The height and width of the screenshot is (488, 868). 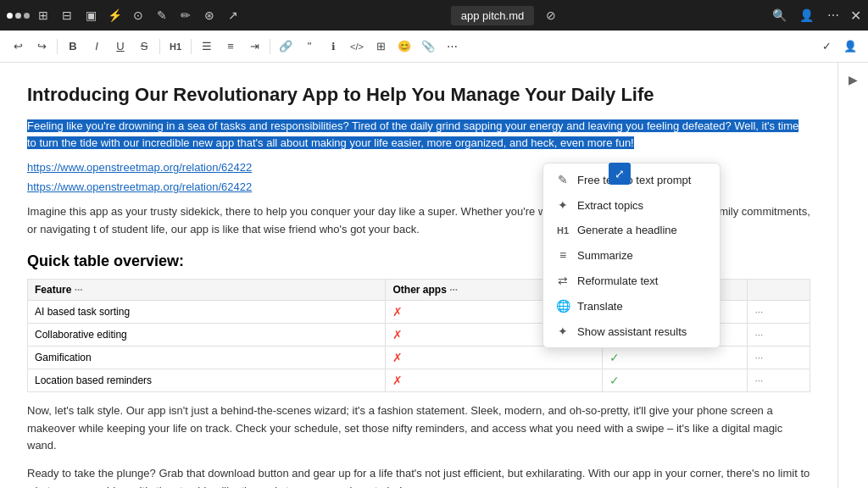 What do you see at coordinates (617, 281) in the screenshot?
I see `menu-item-label-reformulate: Reformulate text` at bounding box center [617, 281].